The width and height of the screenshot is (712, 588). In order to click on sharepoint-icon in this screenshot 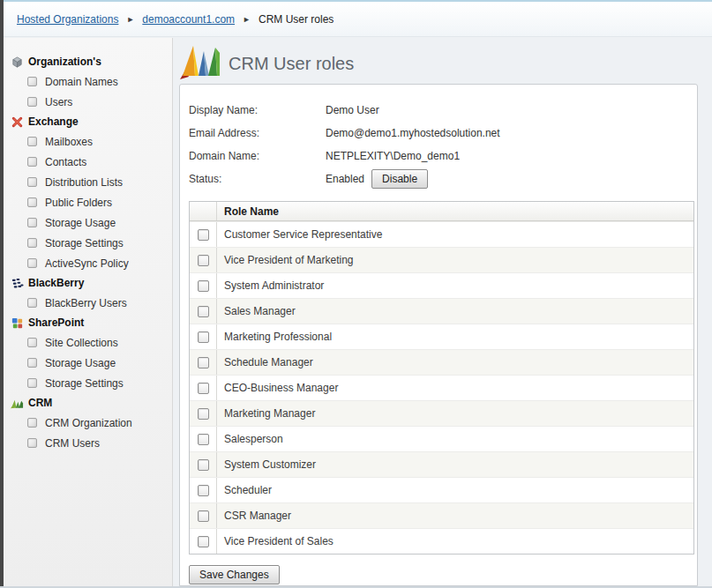, I will do `click(18, 323)`.